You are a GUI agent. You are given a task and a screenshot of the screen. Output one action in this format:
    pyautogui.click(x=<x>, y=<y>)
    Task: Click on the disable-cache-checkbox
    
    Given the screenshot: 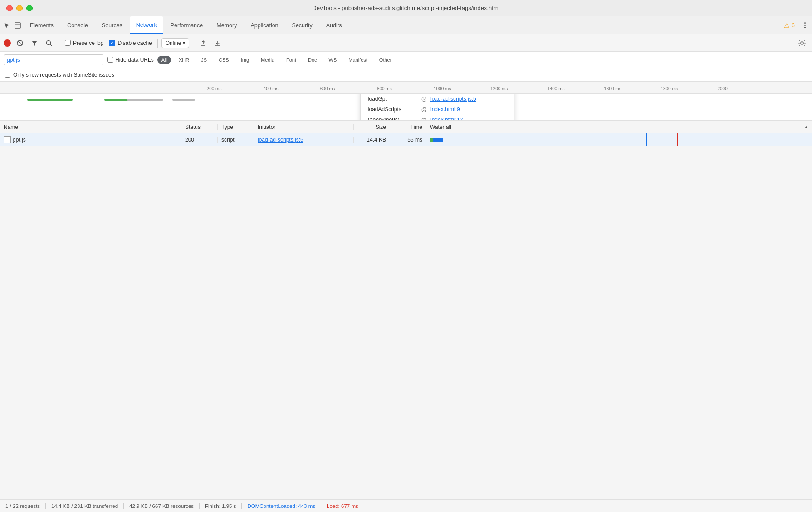 What is the action you would take?
    pyautogui.click(x=112, y=43)
    